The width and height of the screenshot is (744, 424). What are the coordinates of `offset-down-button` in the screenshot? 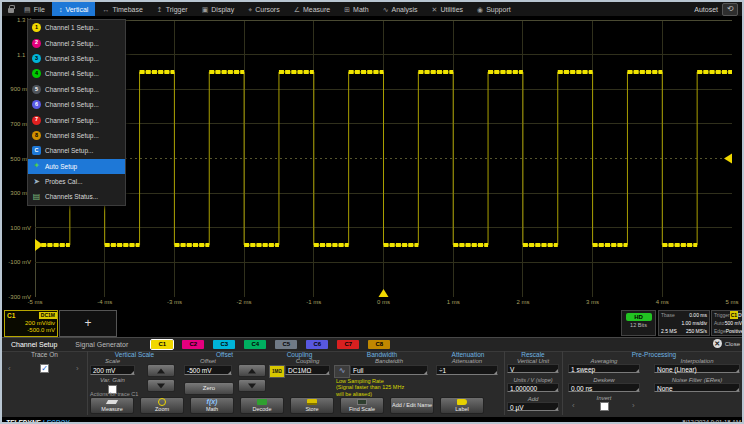 It's located at (252, 386).